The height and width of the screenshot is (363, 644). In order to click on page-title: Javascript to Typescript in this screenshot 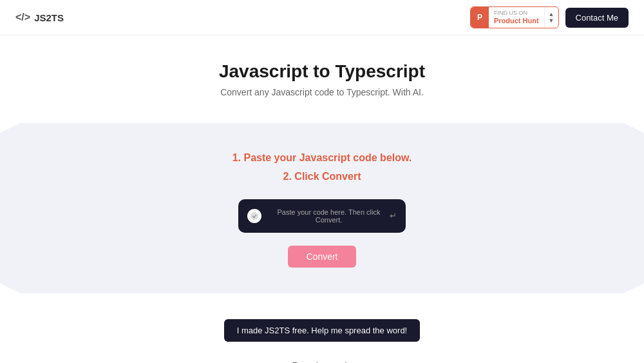, I will do `click(322, 72)`.